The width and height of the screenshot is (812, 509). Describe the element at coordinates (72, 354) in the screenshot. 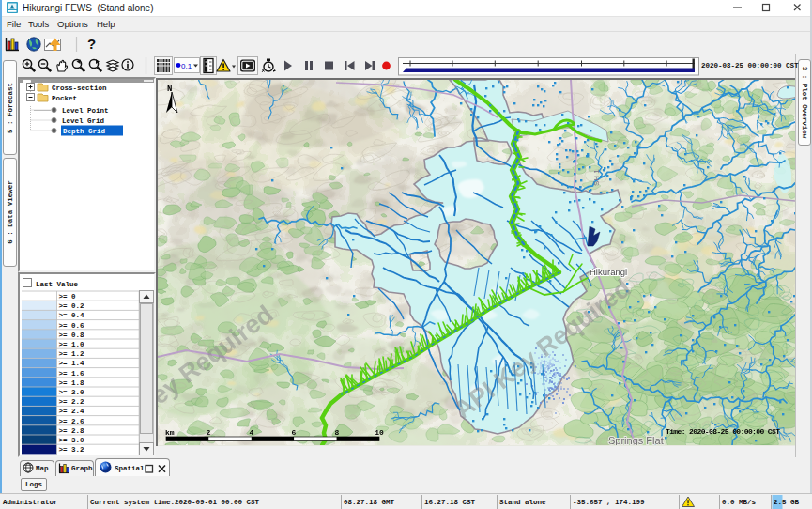

I see `svg-text: >= 1.2` at that location.